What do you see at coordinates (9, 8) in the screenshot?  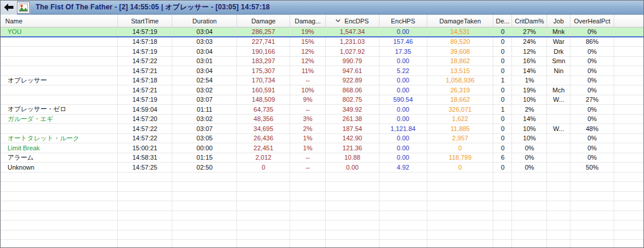 I see `back-button` at bounding box center [9, 8].